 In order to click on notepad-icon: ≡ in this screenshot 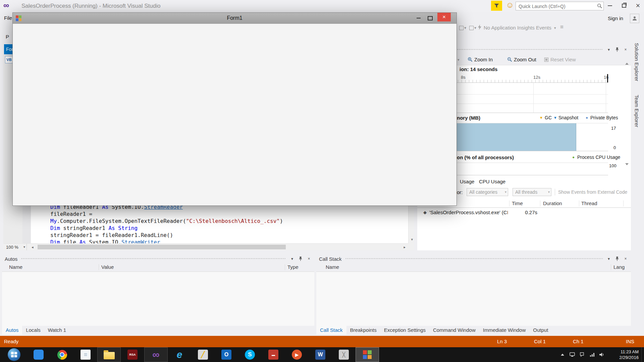, I will do `click(86, 355)`.